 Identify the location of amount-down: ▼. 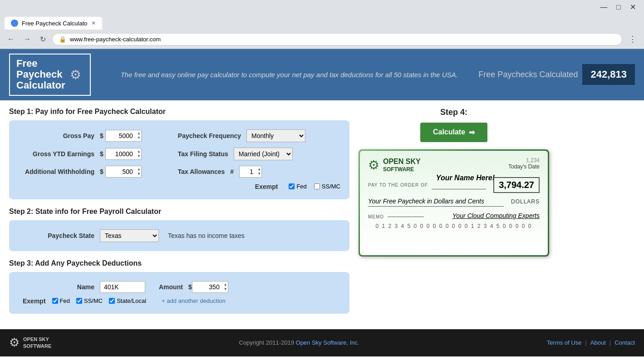
(226, 289).